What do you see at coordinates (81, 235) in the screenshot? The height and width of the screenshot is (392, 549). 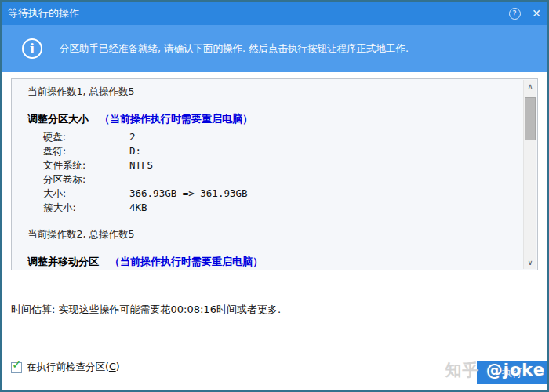 I see `operation-counter-2: 当前操作数2, 总操作数5` at bounding box center [81, 235].